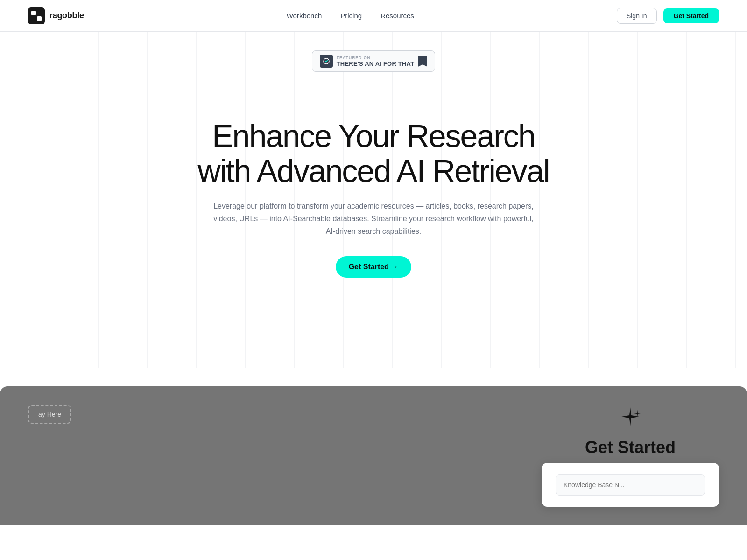 The height and width of the screenshot is (560, 747). Describe the element at coordinates (668, 16) in the screenshot. I see `navbar-actions: Sign In Get Started` at that location.